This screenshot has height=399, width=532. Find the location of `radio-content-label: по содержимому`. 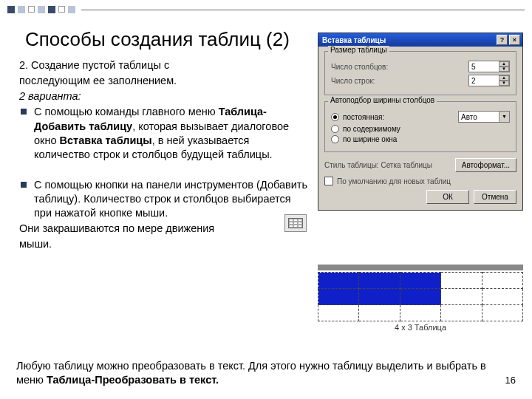

radio-content-label: по содержимому is located at coordinates (372, 129).